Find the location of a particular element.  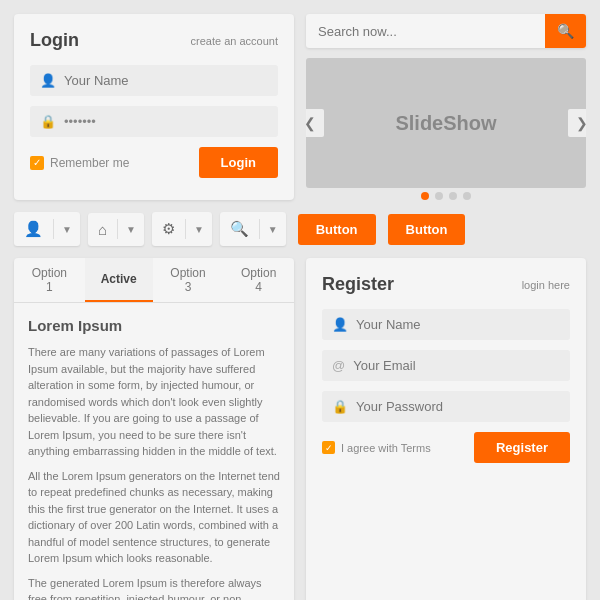

reg-name-group: 👤 is located at coordinates (446, 324).